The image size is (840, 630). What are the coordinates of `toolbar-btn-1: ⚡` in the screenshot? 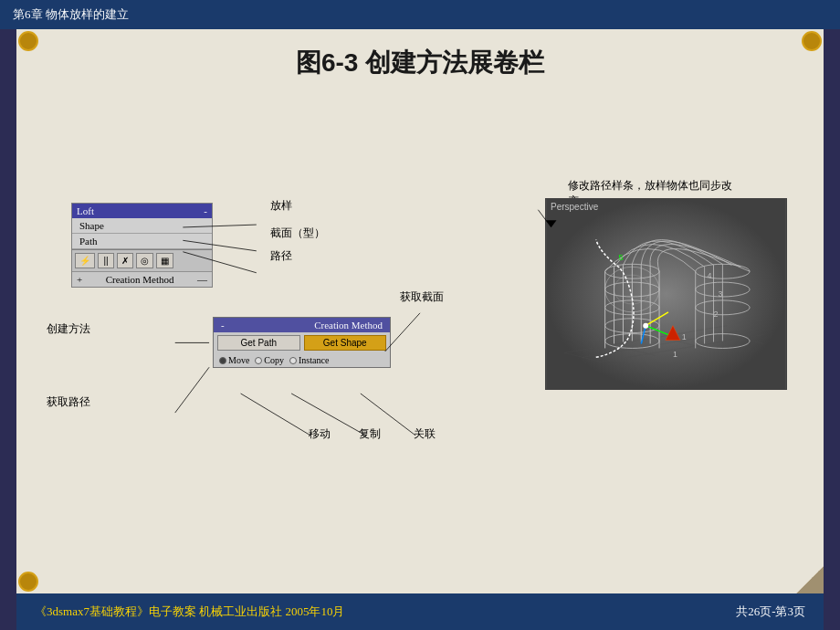 It's located at (85, 261).